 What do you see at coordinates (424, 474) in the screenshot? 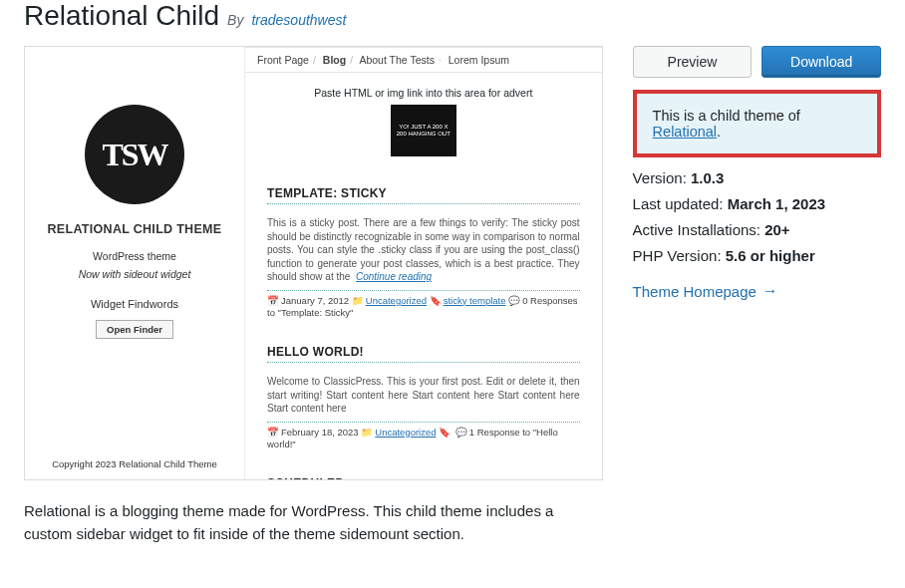
I see `screenshot-post-scheduled: SCHEDULED` at bounding box center [424, 474].